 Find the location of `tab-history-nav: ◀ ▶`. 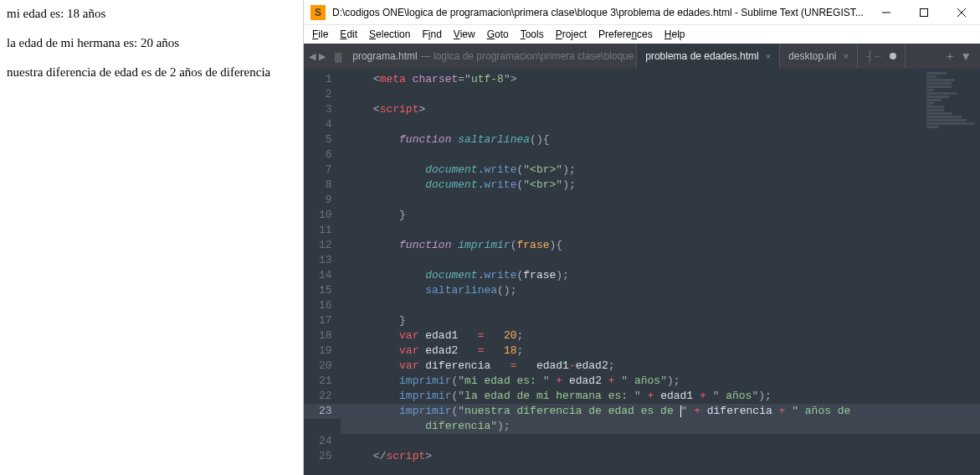

tab-history-nav: ◀ ▶ is located at coordinates (317, 56).